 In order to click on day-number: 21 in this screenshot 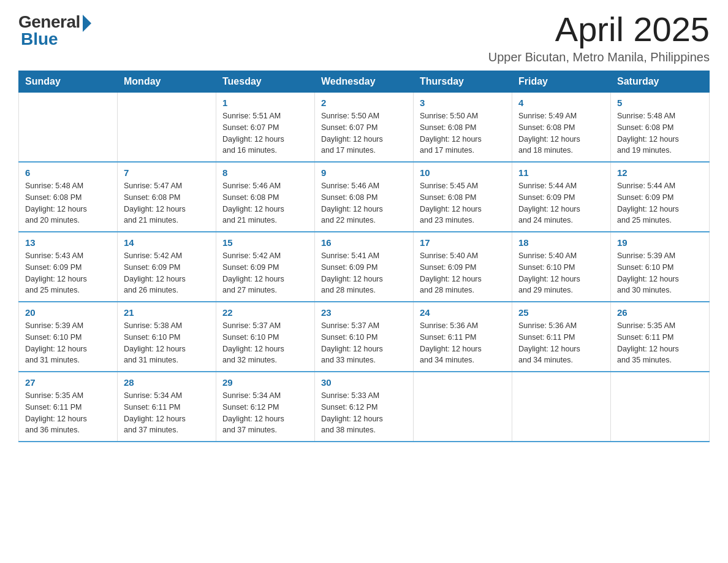, I will do `click(167, 313)`.